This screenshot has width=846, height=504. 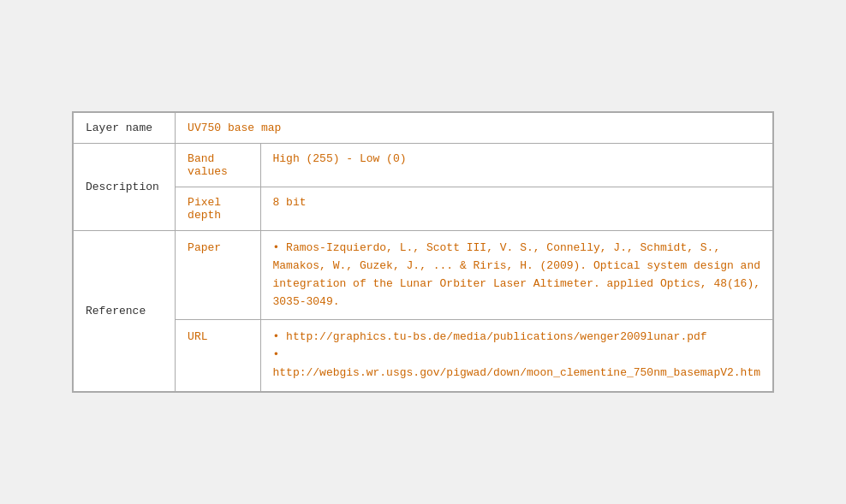 I want to click on layer-name-label: Layer name, so click(x=125, y=128).